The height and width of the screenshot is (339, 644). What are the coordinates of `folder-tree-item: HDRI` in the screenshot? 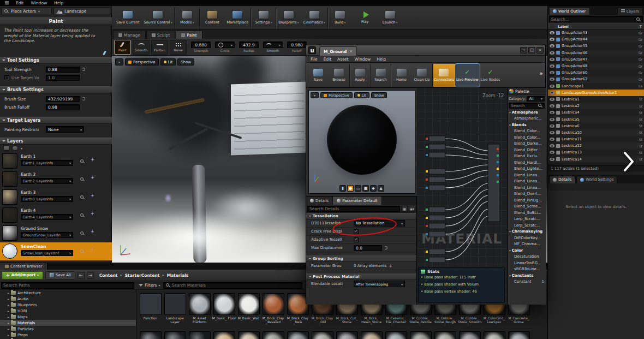 It's located at (68, 311).